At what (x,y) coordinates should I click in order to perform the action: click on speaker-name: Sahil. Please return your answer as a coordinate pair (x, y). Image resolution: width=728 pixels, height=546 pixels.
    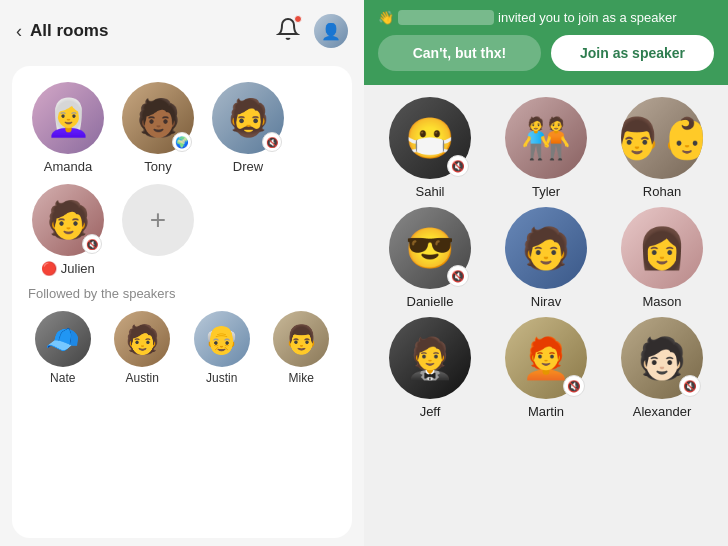
    Looking at the image, I should click on (430, 192).